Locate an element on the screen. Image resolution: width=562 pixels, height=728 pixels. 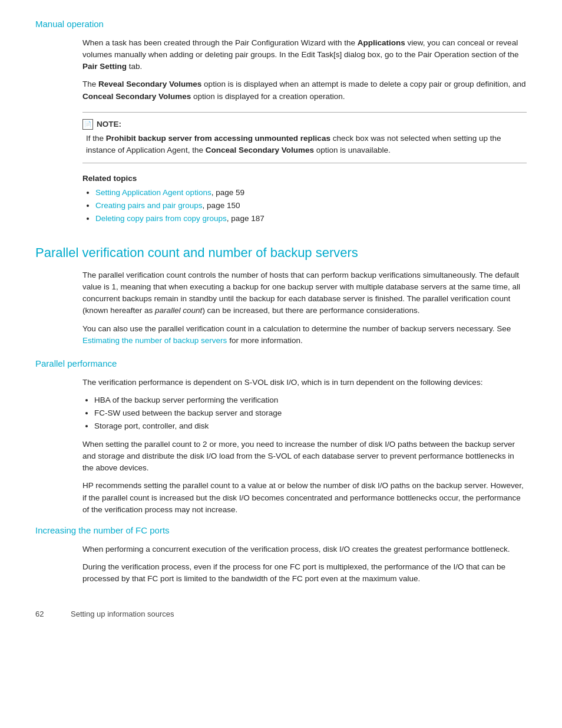
list-item: Storage port, controller, and disk is located at coordinates (310, 426).